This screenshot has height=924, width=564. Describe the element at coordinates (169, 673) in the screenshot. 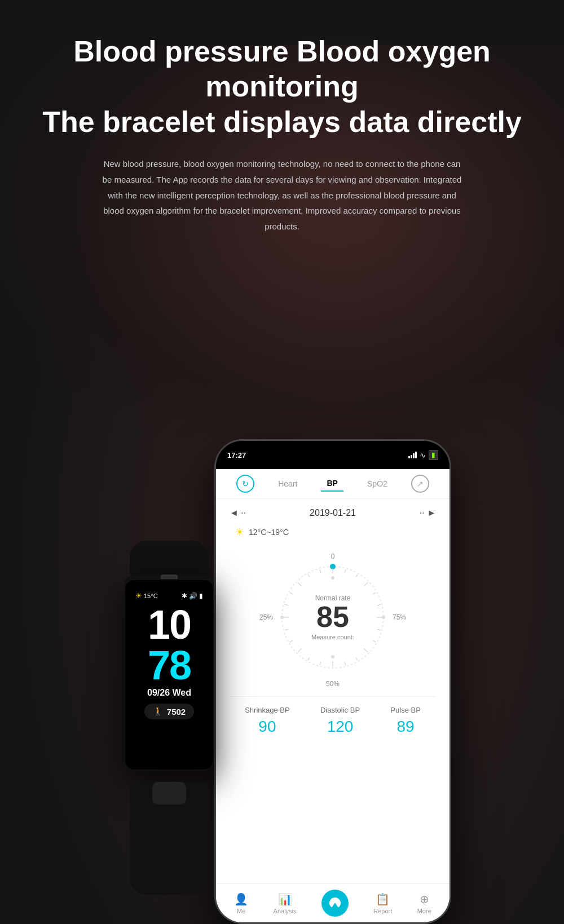

I see `band-device-body: ☀ 15°C ✱ 🔊 ▮ 10 78 09/26 Wed` at that location.